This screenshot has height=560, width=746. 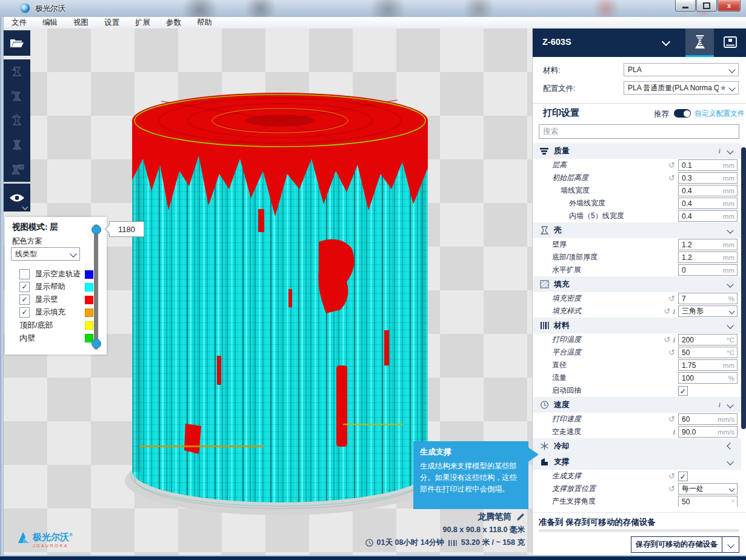 What do you see at coordinates (637, 446) in the screenshot?
I see `section-header-5: 冷却` at bounding box center [637, 446].